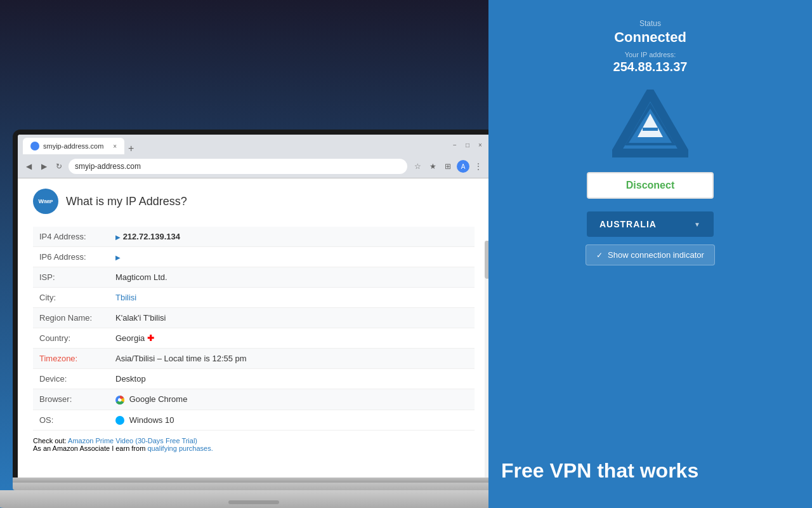 The width and height of the screenshot is (812, 508). I want to click on vpn-status-section: Status Connected Your IP address: 254.88…, so click(651, 53).